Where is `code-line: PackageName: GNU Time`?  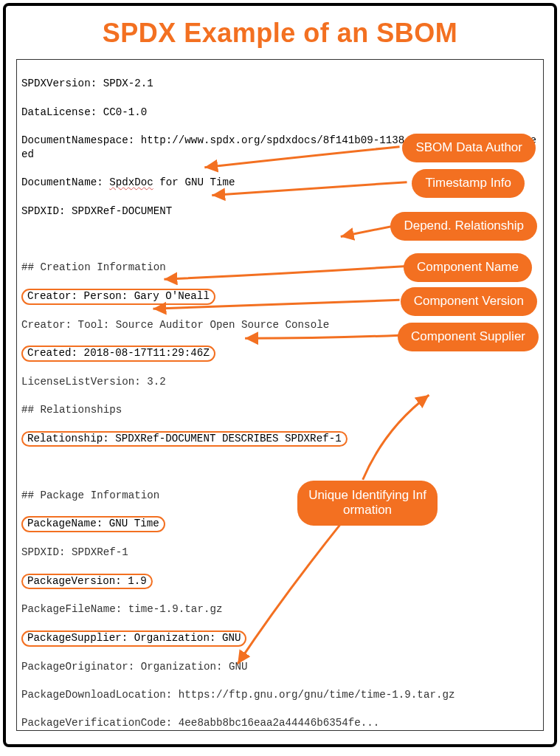
code-line: PackageName: GNU Time is located at coordinates (280, 524).